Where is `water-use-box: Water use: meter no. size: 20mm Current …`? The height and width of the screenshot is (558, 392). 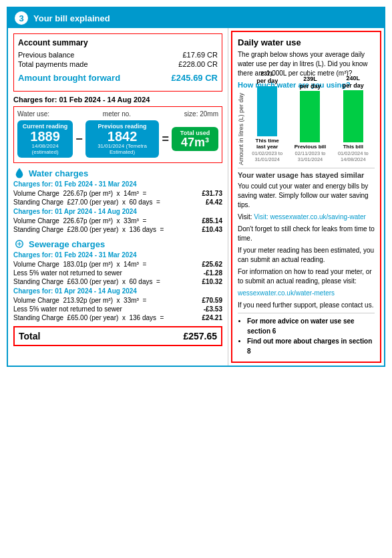 water-use-box: Water use: meter no. size: 20mm Current … is located at coordinates (118, 135).